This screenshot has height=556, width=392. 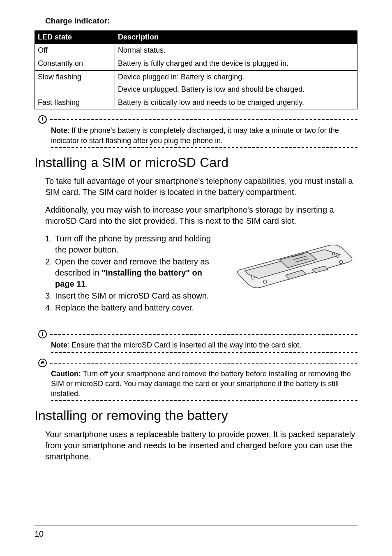 What do you see at coordinates (198, 132) in the screenshot?
I see `note-callout: ! Note: If the phone's battery is comple…` at bounding box center [198, 132].